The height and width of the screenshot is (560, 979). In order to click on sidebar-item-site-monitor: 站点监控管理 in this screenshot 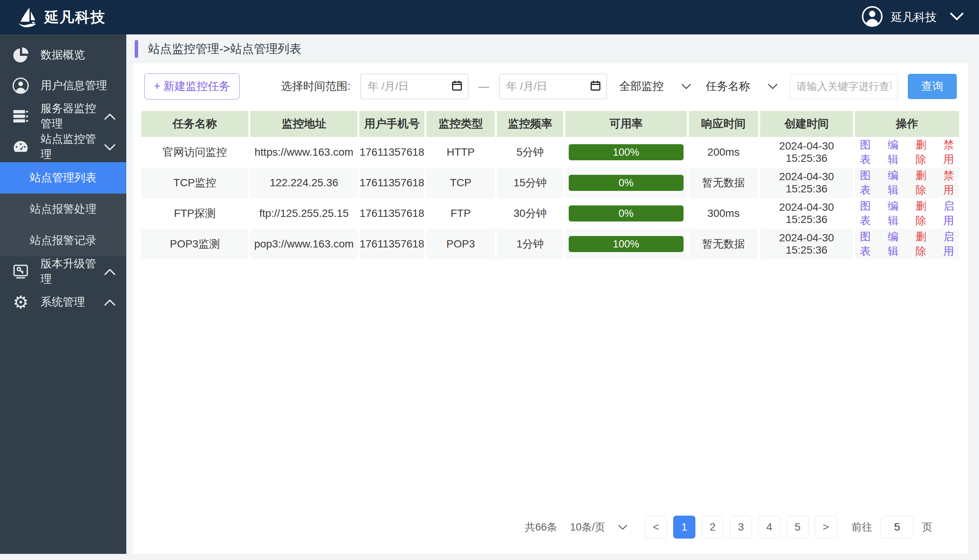, I will do `click(63, 147)`.